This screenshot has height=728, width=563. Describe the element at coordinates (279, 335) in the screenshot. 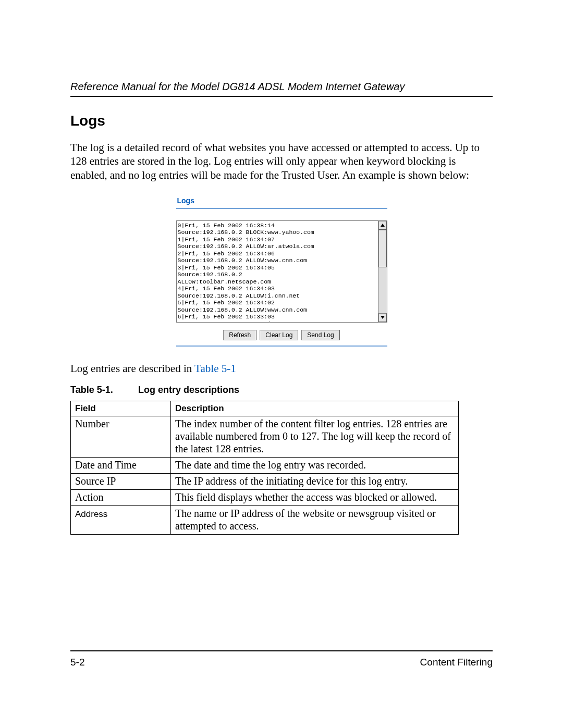

I see `clear-log-button: Clear Log` at that location.